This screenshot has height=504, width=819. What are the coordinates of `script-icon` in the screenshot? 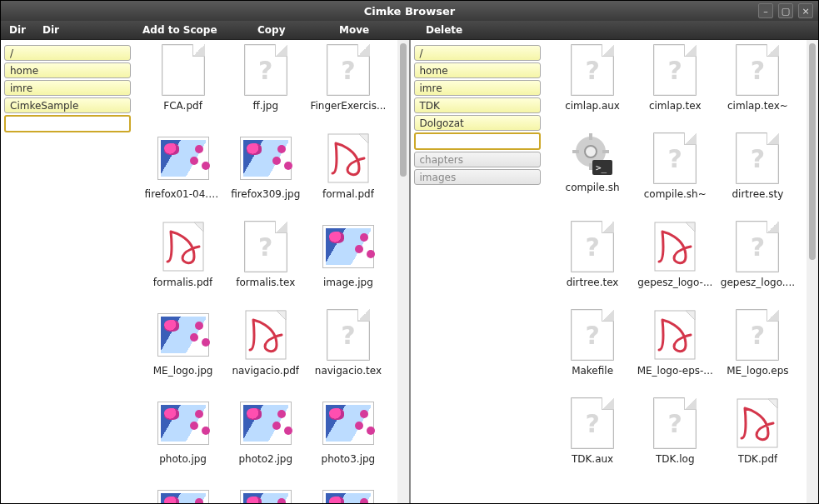 It's located at (592, 155).